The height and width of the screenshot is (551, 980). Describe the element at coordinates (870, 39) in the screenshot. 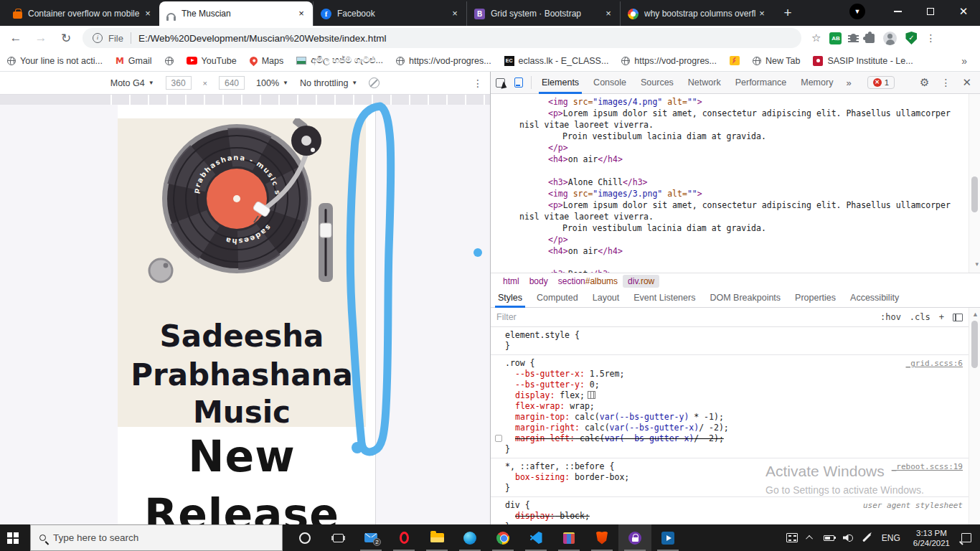

I see `extensions-puzzle-icon` at that location.